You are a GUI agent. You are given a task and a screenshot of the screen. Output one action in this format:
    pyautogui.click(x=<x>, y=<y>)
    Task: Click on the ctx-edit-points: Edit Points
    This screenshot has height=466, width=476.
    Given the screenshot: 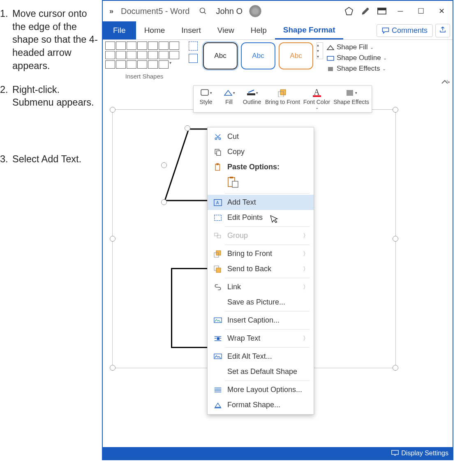 What is the action you would take?
    pyautogui.click(x=261, y=218)
    